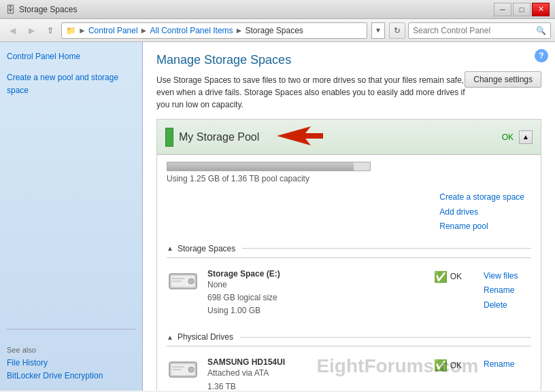 Image resolution: width=555 pixels, height=392 pixels. What do you see at coordinates (397, 31) in the screenshot?
I see `refresh-button: ↻` at bounding box center [397, 31].